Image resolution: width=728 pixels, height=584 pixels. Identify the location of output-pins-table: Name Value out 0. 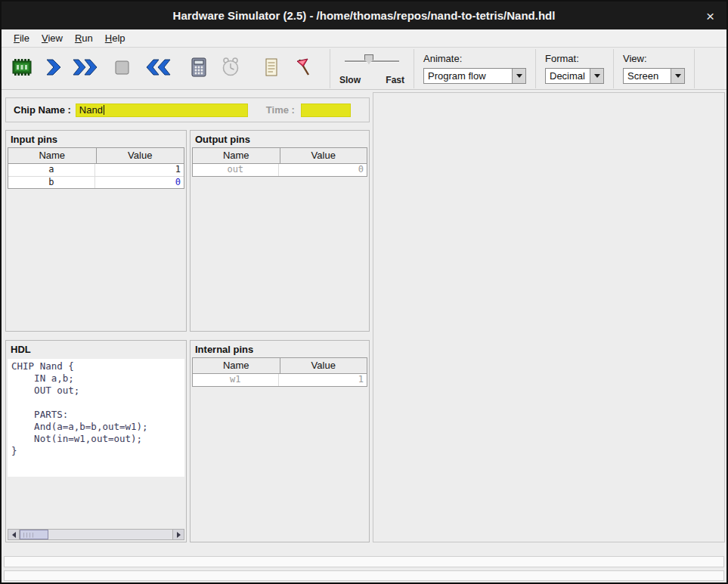
(280, 162).